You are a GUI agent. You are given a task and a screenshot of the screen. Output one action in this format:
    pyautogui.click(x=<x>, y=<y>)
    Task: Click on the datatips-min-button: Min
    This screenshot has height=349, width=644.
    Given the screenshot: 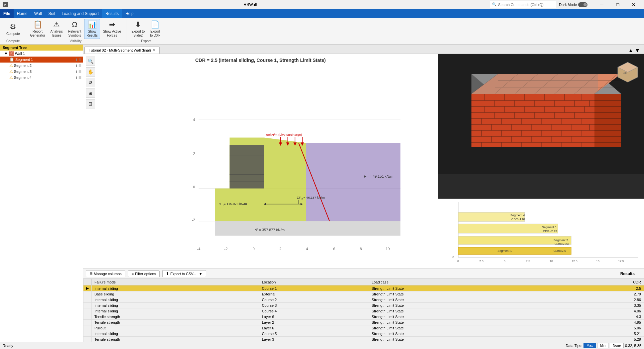 What is the action you would take?
    pyautogui.click(x=603, y=345)
    